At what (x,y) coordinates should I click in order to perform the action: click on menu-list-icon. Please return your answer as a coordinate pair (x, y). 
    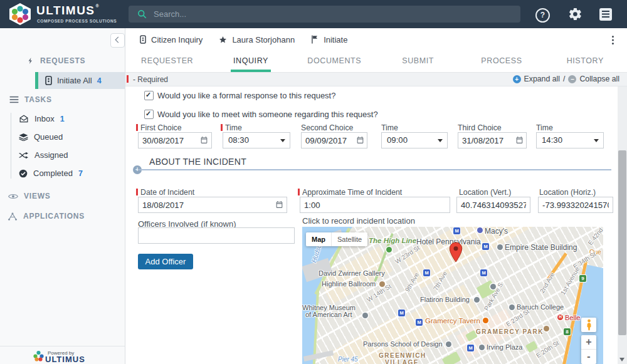
    Looking at the image, I should click on (606, 14).